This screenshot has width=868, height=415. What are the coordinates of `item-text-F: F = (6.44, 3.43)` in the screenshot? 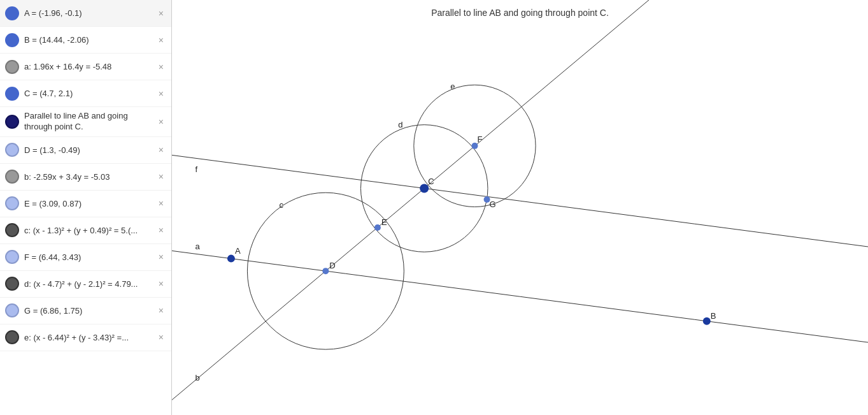 It's located at (89, 258).